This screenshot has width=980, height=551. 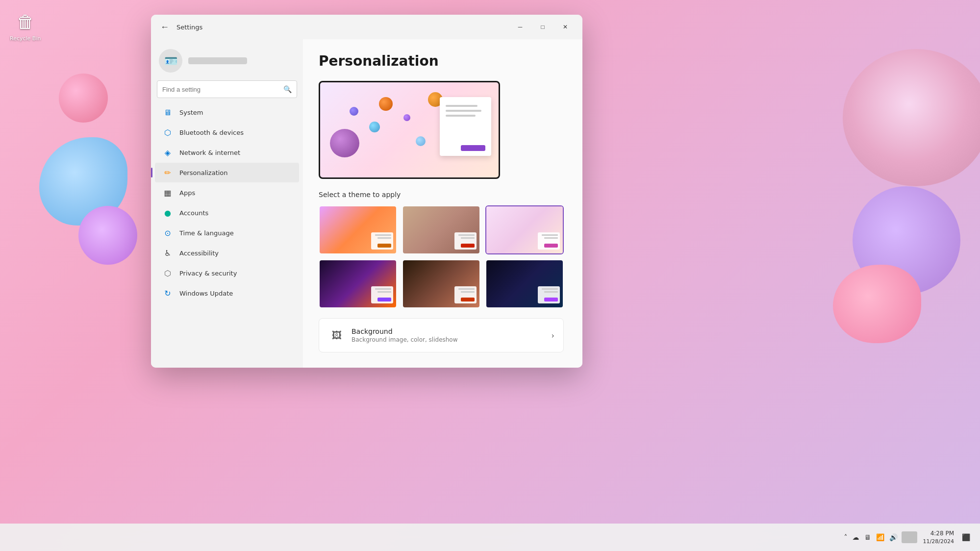 I want to click on color-swatch, so click(x=909, y=537).